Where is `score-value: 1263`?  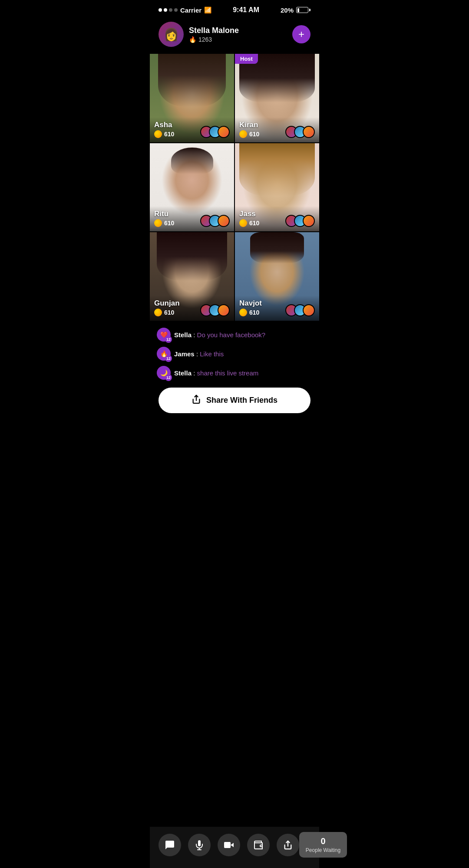
score-value: 1263 is located at coordinates (205, 39).